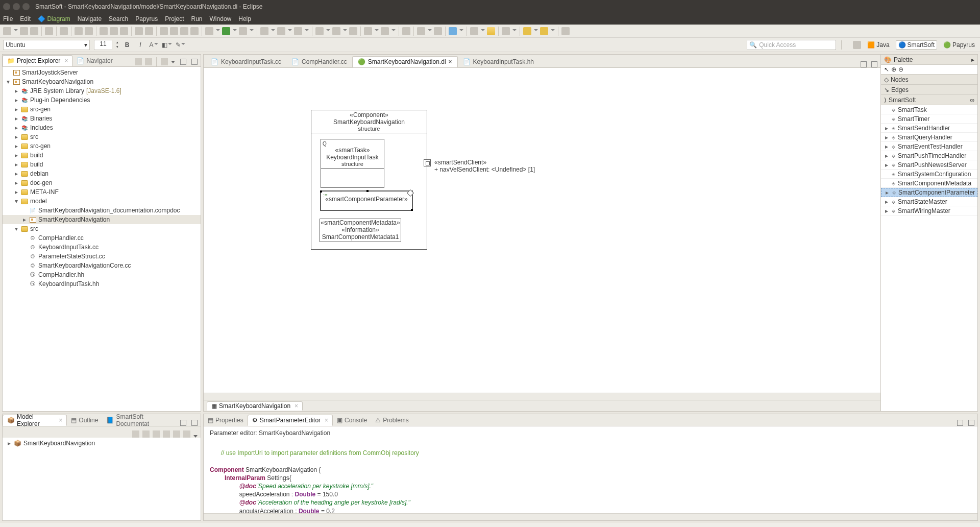 This screenshot has height=527, width=980. Describe the element at coordinates (184, 31) in the screenshot. I see `tool3-icon` at that location.